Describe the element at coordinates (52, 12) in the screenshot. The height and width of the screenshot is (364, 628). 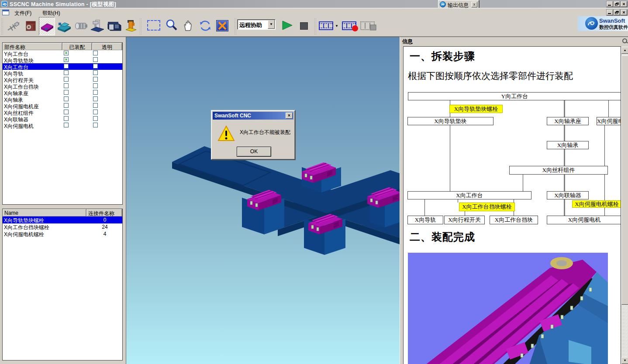
I see `menu-help: 帮助(H)` at that location.